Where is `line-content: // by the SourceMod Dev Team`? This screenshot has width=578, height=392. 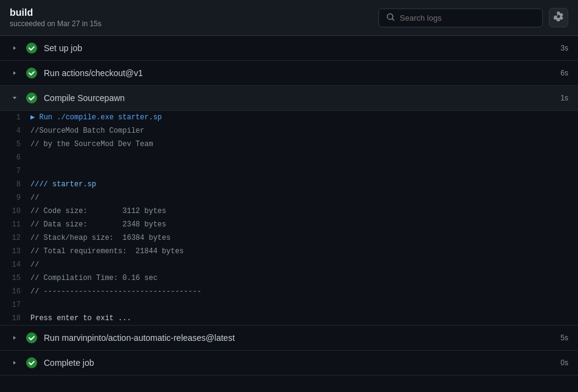
line-content: // by the SourceMod Dev Team is located at coordinates (92, 144).